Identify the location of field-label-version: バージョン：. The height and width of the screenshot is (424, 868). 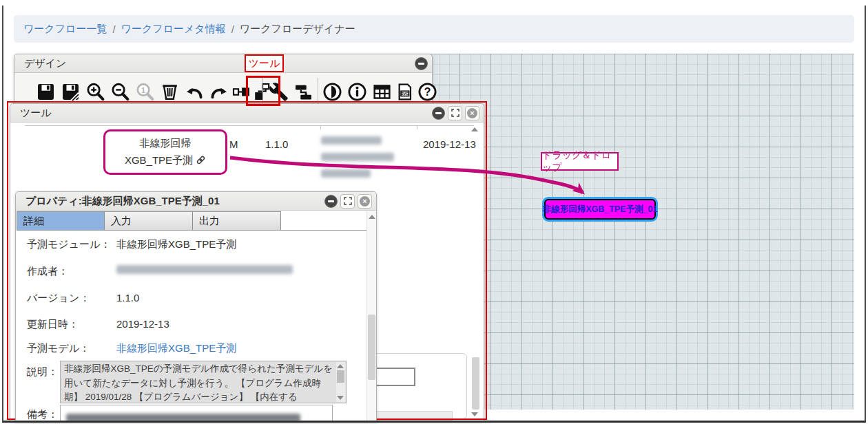
(58, 299).